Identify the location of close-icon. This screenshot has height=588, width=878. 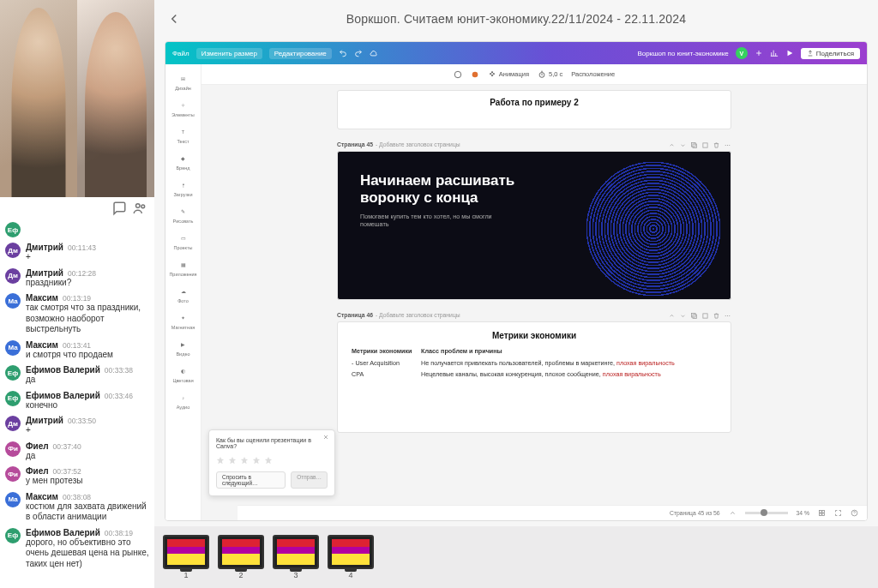
(326, 437).